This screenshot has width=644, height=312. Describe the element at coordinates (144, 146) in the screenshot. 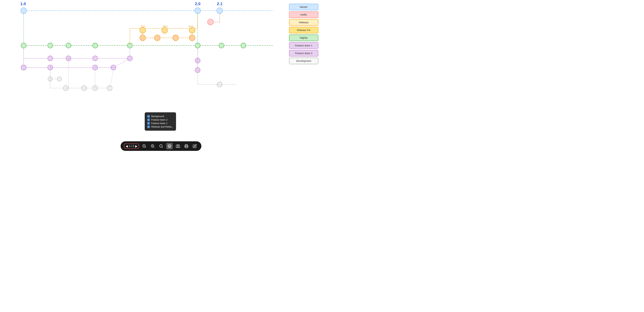

I see `zoom-out-button` at that location.